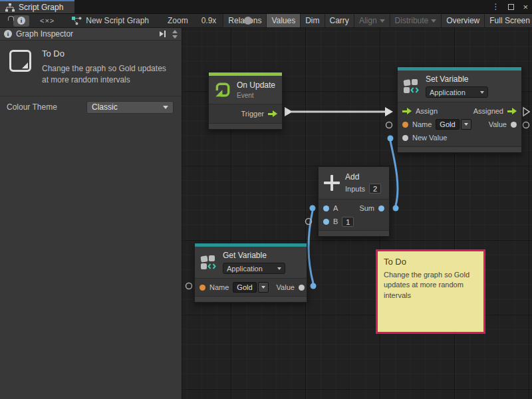  I want to click on new-value-port-label: New Value, so click(430, 138).